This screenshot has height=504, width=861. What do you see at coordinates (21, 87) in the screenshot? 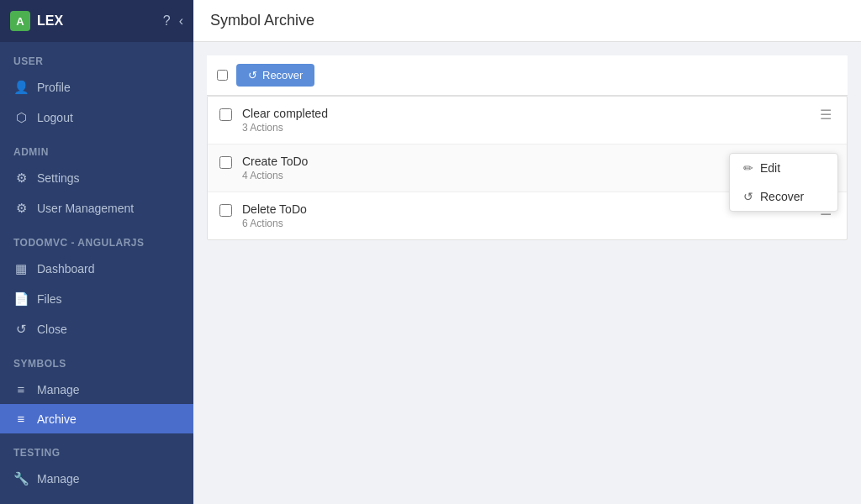
I see `profile-icon: 👤` at bounding box center [21, 87].